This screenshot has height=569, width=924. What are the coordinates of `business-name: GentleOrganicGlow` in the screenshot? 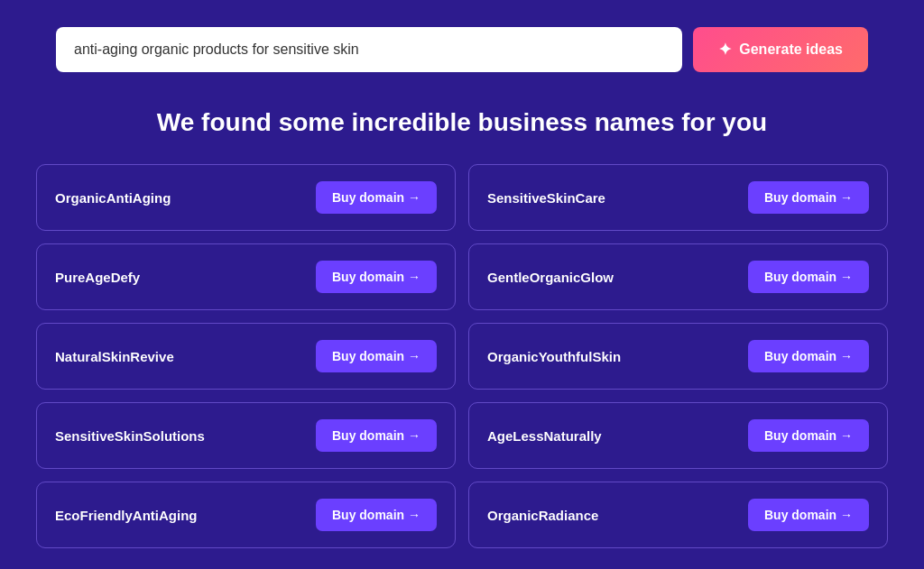 It's located at (550, 278).